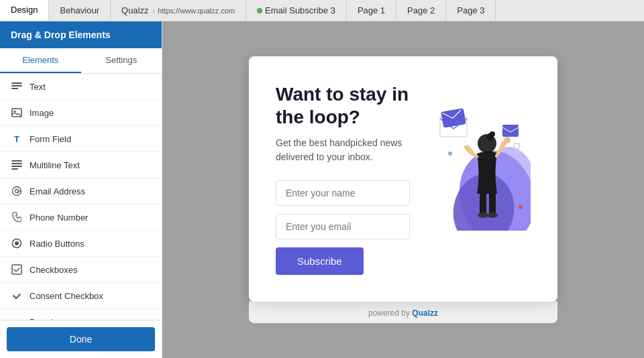  What do you see at coordinates (319, 261) in the screenshot?
I see `subscribe-button: Subscribe` at bounding box center [319, 261].